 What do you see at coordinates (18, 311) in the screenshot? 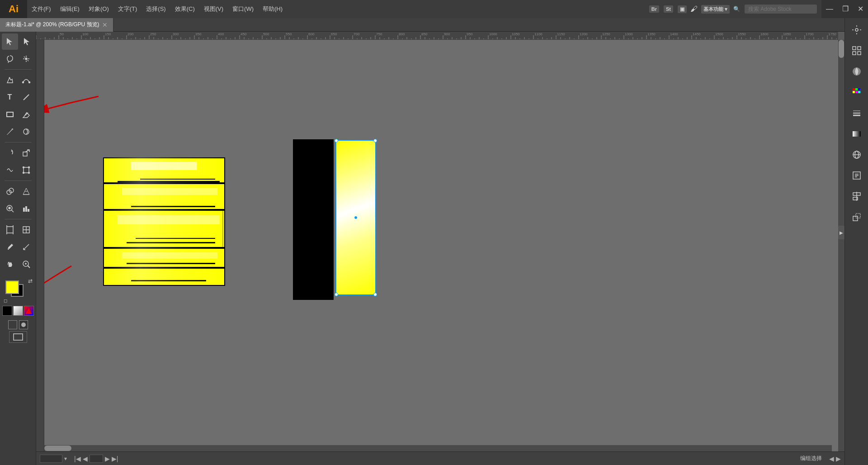
I see `gradient-swatch` at bounding box center [18, 311].